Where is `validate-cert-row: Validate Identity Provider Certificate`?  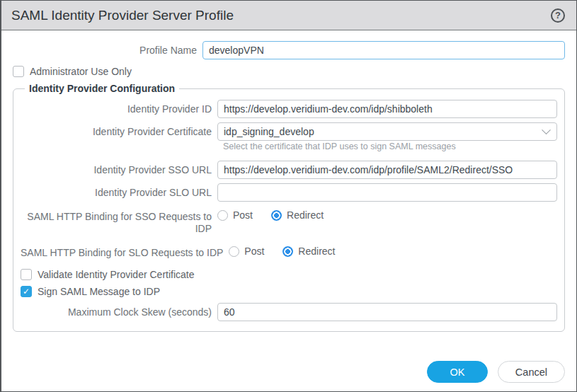 validate-cert-row: Validate Identity Provider Certificate is located at coordinates (289, 275).